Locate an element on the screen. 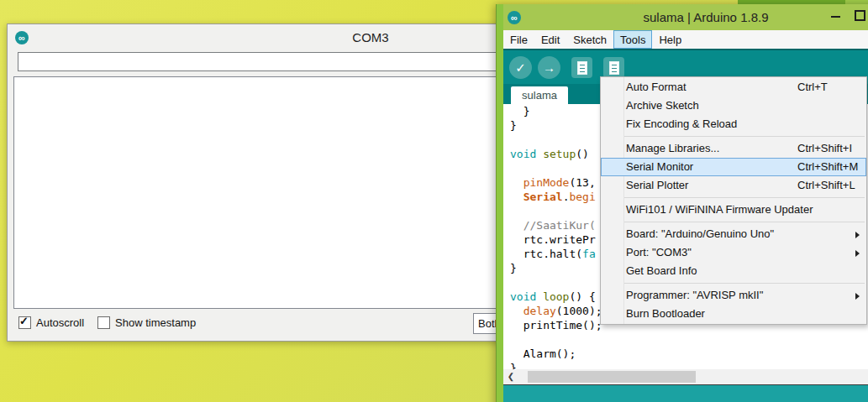 Image resolution: width=868 pixels, height=402 pixels. menu-item-label: WiFi101 / WiFiNINA Firmware Updater is located at coordinates (719, 210).